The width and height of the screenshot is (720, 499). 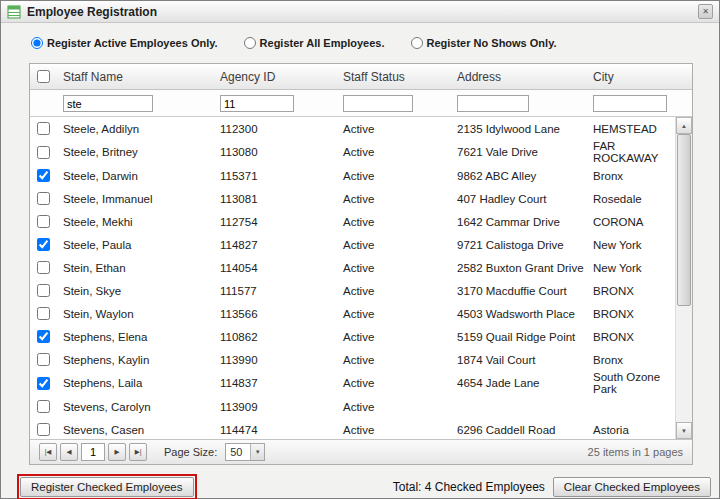 I want to click on radio-register-noshows: Register No Shows Only., so click(x=484, y=43).